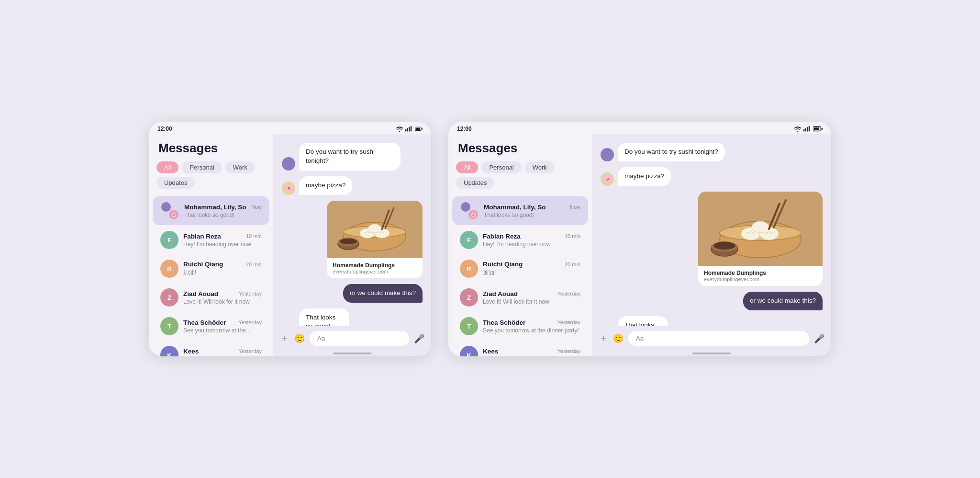 The height and width of the screenshot is (478, 980). What do you see at coordinates (712, 176) in the screenshot?
I see `msg-row-2-large: 🌸 maybe pizza?` at bounding box center [712, 176].